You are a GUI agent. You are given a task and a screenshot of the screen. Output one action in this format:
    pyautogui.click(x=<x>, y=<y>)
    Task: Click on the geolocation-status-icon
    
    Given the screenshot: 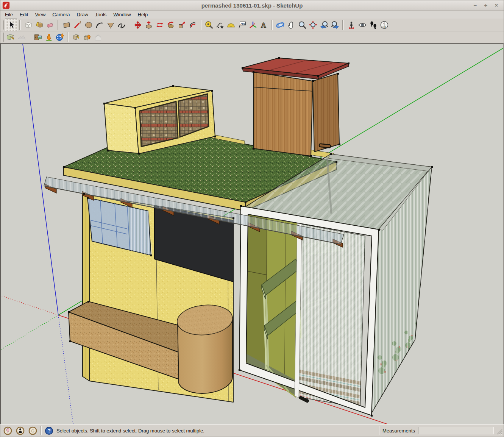 What is the action you would take?
    pyautogui.click(x=8, y=431)
    